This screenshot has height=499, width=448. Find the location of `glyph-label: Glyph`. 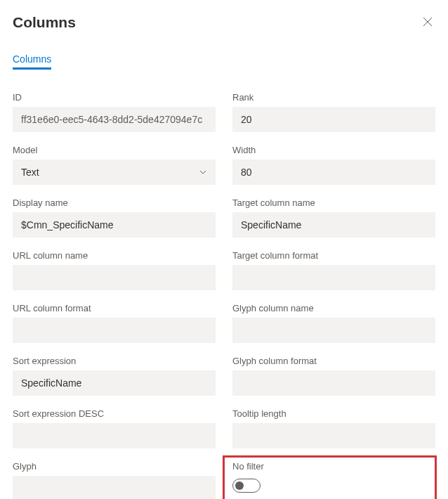

glyph-label: Glyph is located at coordinates (114, 467).